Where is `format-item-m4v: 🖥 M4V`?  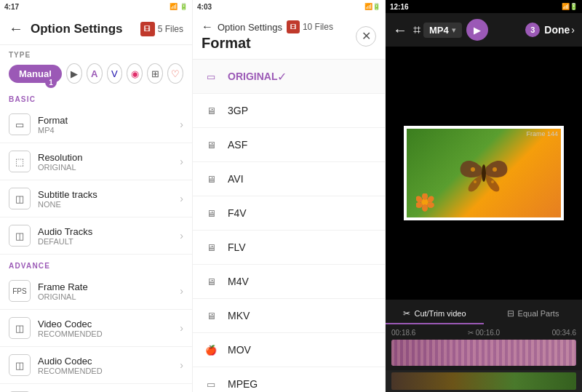
format-item-m4v: 🖥 M4V is located at coordinates (289, 282).